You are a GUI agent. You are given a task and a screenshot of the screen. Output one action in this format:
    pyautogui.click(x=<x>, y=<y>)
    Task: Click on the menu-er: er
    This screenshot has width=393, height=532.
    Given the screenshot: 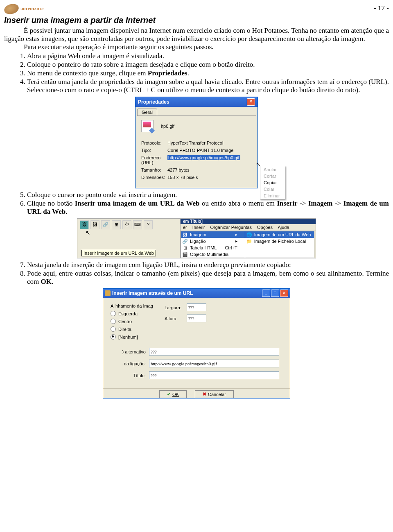 What is the action you would take?
    pyautogui.click(x=185, y=227)
    